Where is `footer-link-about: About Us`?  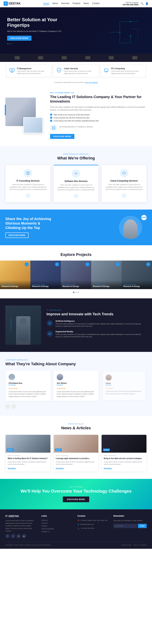 footer-link-about: About Us is located at coordinates (57, 520).